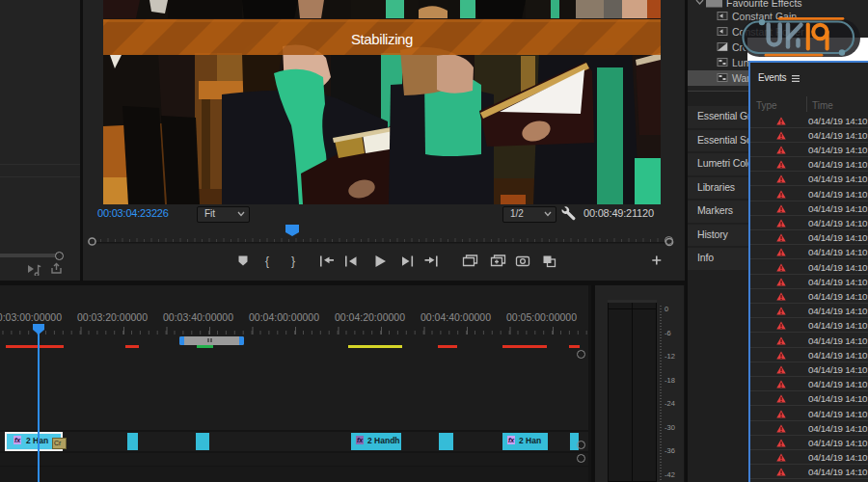 This screenshot has width=868, height=482. What do you see at coordinates (669, 403) in the screenshot?
I see `svg-text: -24` at bounding box center [669, 403].